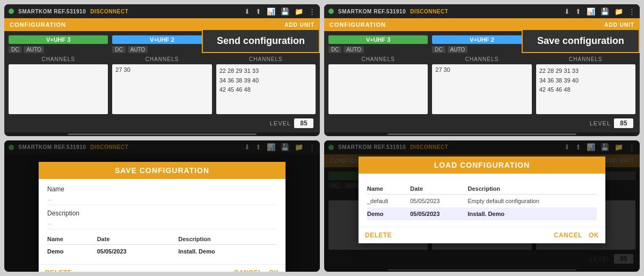 The height and width of the screenshot is (276, 644). What do you see at coordinates (162, 75) in the screenshot?
I see `channel-block-2: V+UHF 2 DC AUTO CHANNELS 27 30` at bounding box center [162, 75].